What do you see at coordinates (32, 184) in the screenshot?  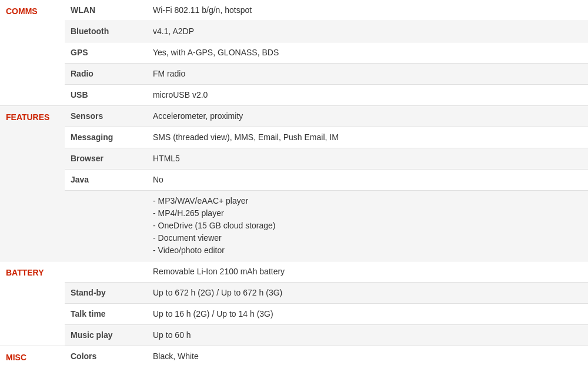 I see `category-features: FEATURES` at bounding box center [32, 184].